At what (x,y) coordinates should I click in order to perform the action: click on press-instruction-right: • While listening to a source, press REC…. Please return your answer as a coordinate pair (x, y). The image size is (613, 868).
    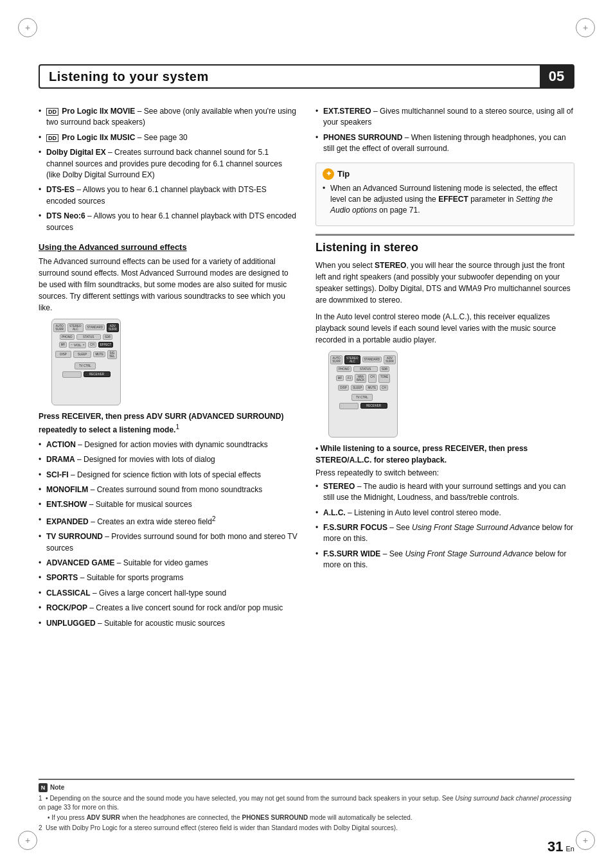
    Looking at the image, I should click on (445, 454).